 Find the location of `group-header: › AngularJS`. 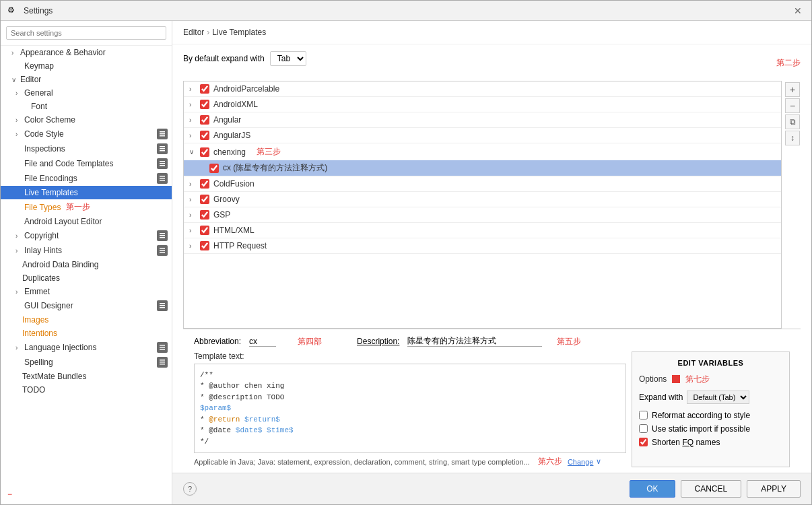

group-header: › AngularJS is located at coordinates (482, 135).